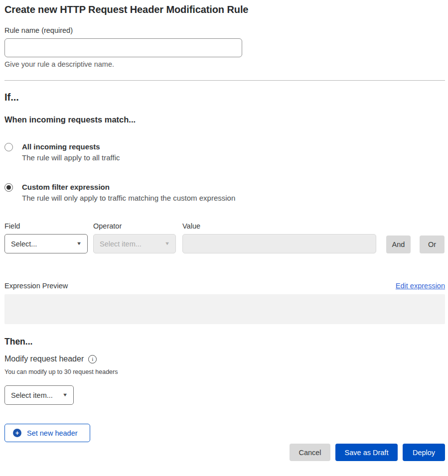 This screenshot has width=448, height=476. I want to click on radio-custom-filter-expression: Custom filter expression The rule will o…, so click(225, 192).